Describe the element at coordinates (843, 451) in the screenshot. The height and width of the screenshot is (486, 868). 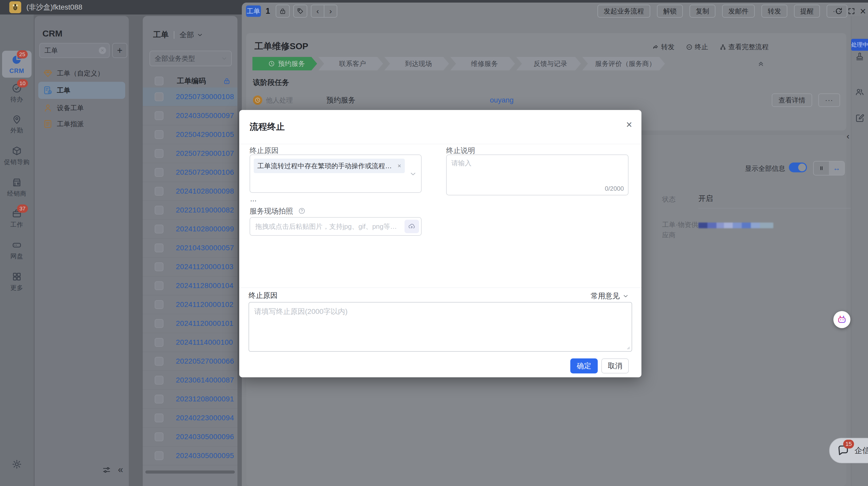
I see `chat-bubble-icon: 15` at that location.